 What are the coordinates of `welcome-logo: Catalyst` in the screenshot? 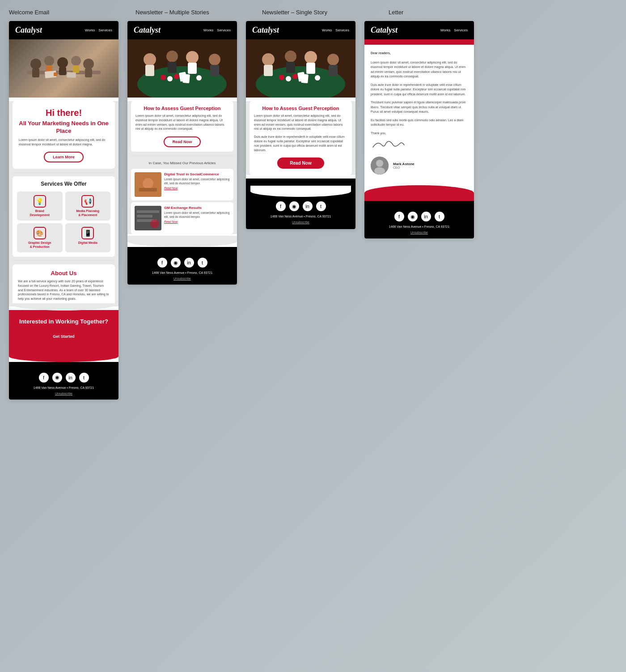 It's located at (29, 30).